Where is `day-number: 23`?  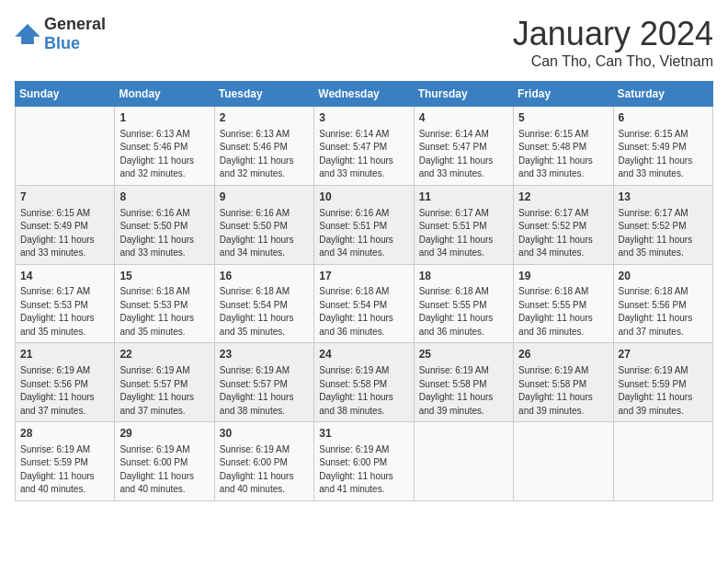 day-number: 23 is located at coordinates (265, 355).